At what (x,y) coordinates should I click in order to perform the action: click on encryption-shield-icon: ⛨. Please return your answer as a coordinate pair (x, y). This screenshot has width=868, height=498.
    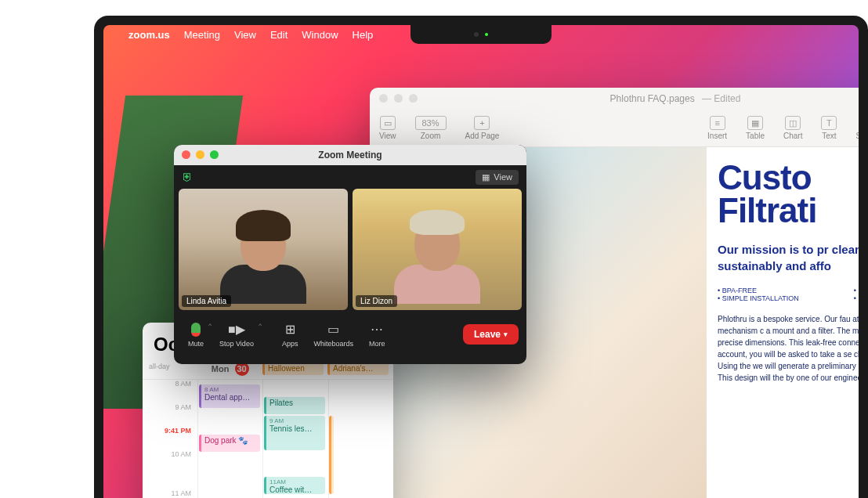
    Looking at the image, I should click on (187, 177).